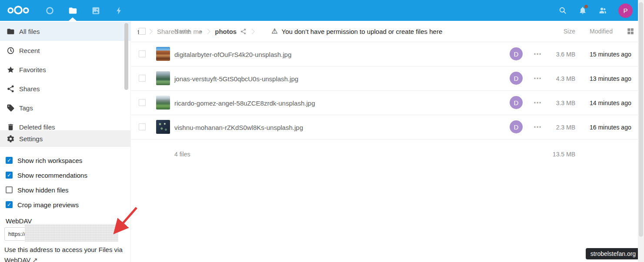  Describe the element at coordinates (63, 249) in the screenshot. I see `webdav-help-line1: Use this address to access your Files vi…` at that location.